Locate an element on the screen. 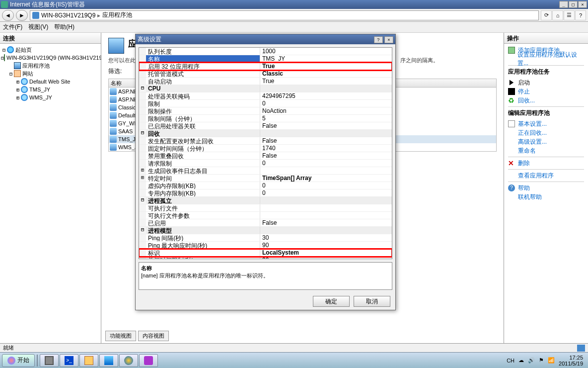 The height and width of the screenshot is (368, 588). tree-node: ⊞WMS_JY is located at coordinates (51, 97).